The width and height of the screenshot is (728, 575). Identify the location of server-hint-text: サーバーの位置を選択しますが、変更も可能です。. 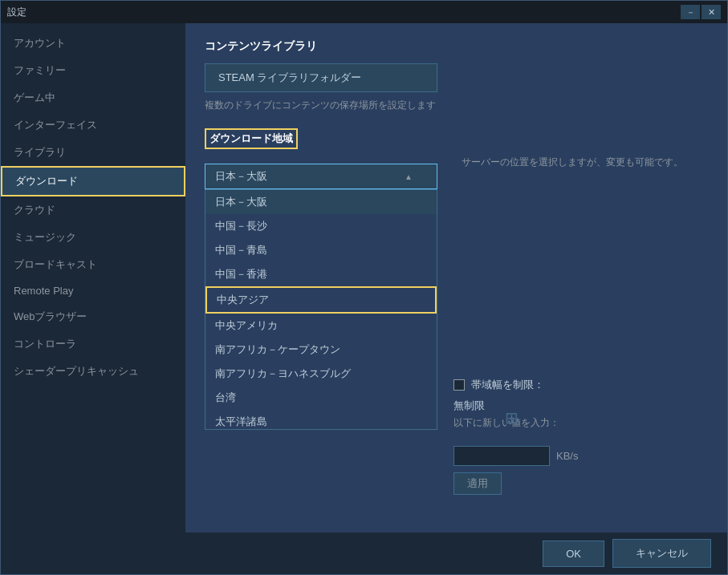
(584, 162).